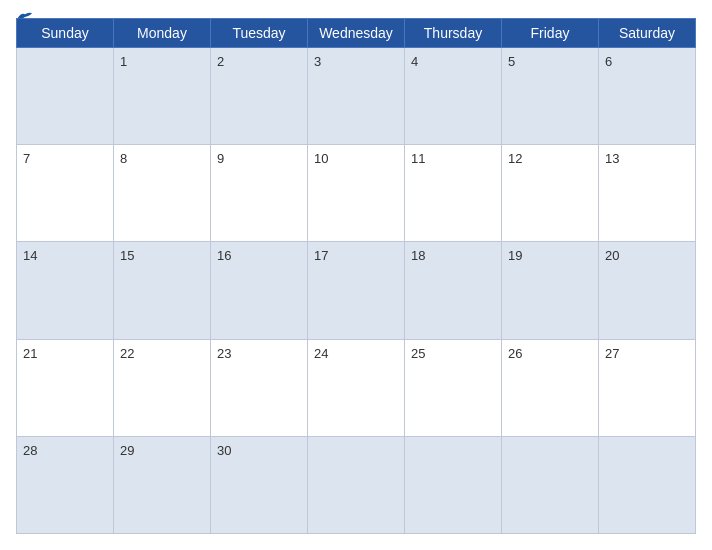 The width and height of the screenshot is (712, 550). Describe the element at coordinates (224, 354) in the screenshot. I see `day-number: 23` at that location.